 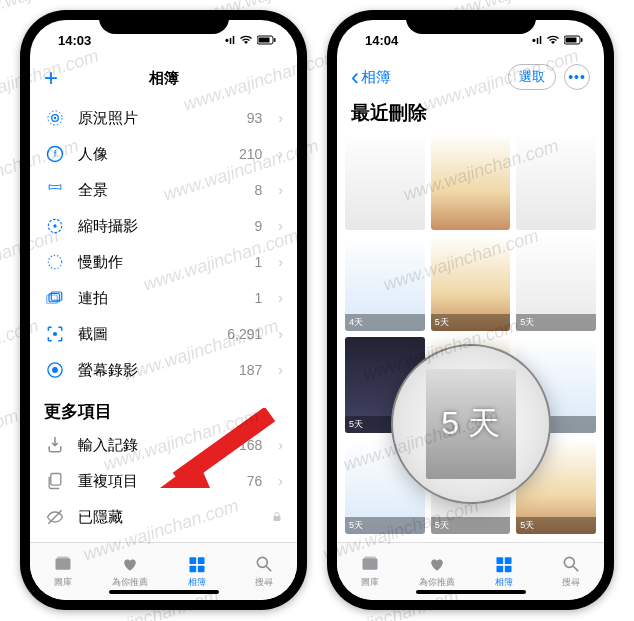 What do you see at coordinates (470, 424) in the screenshot?
I see `magnified-badge: 5 天` at bounding box center [470, 424].